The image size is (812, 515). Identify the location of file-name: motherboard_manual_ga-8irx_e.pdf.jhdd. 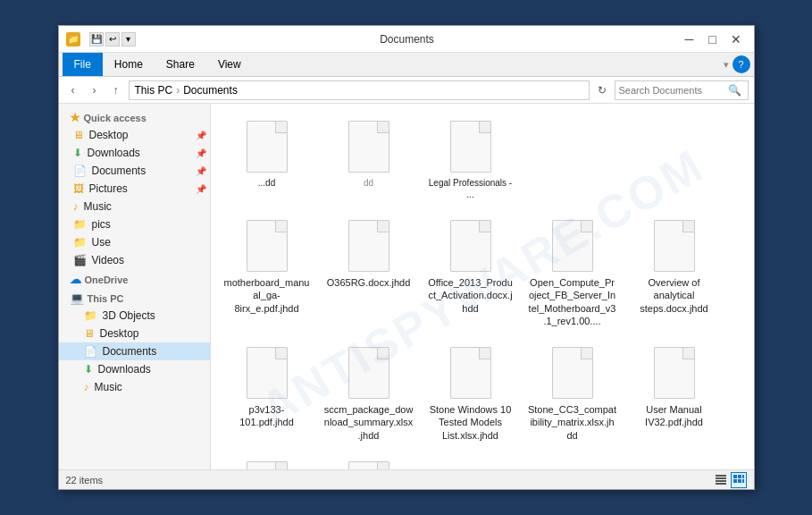
(267, 295).